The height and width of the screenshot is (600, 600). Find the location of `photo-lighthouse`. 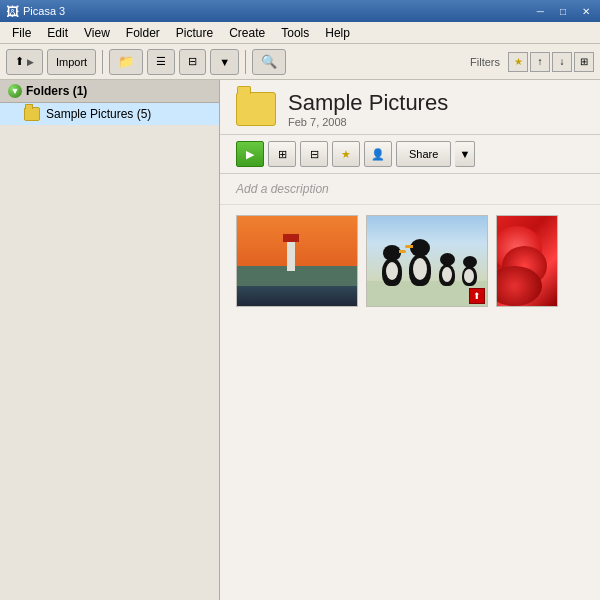

photo-lighthouse is located at coordinates (297, 261).